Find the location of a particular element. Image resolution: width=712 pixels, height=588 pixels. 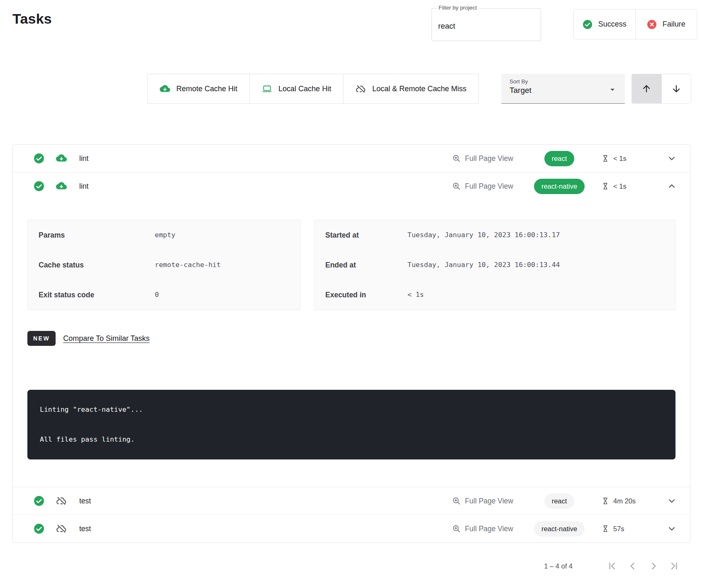

status-filter-group: Success Failure is located at coordinates (635, 24).